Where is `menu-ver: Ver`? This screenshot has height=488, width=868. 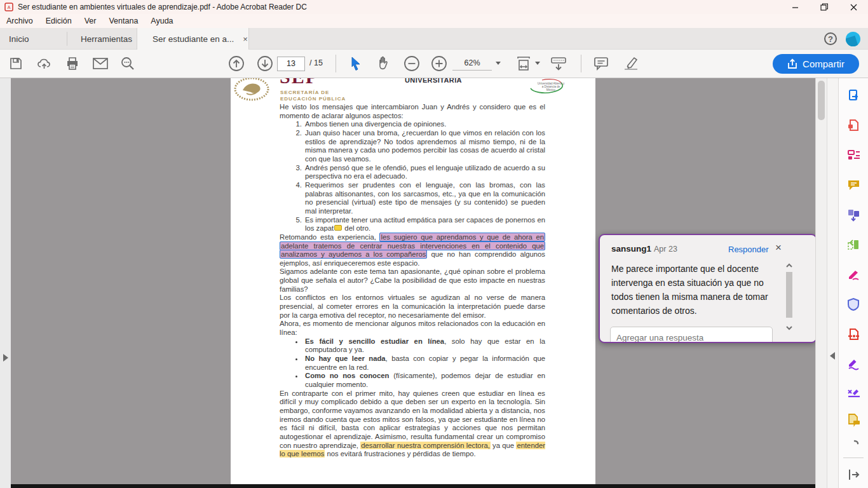 menu-ver: Ver is located at coordinates (90, 21).